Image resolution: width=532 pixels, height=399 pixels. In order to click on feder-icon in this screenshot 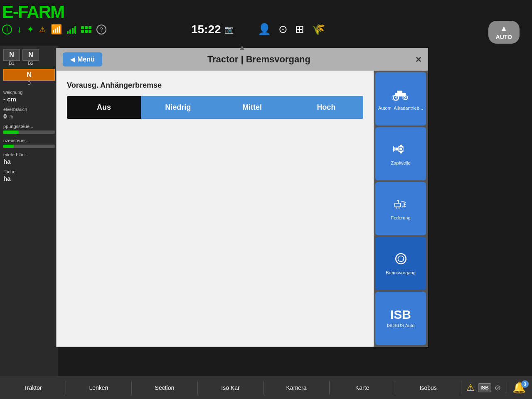, I will do `click(401, 205)`.